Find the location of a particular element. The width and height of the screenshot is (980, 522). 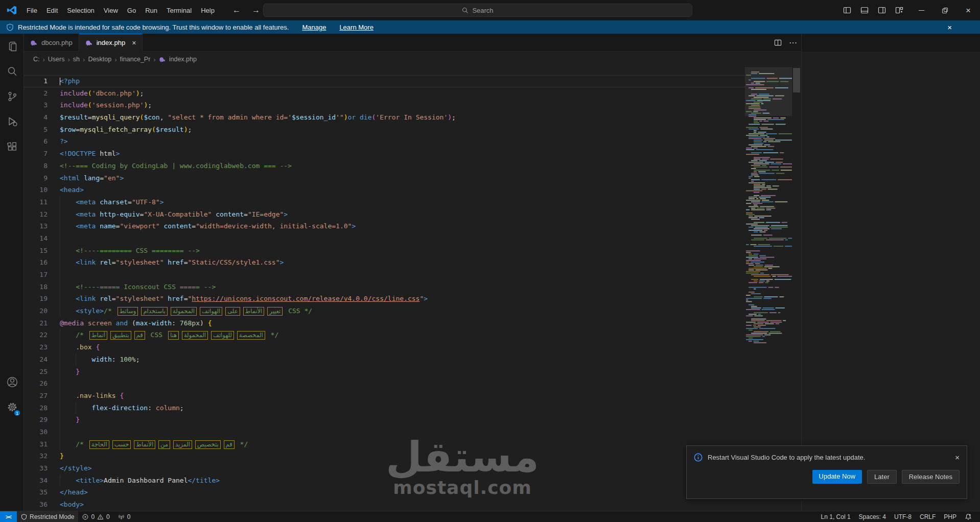

code-line: 22/* أنماطبتطبيققم CSS هناالمحمولةللهوات… is located at coordinates (384, 335).